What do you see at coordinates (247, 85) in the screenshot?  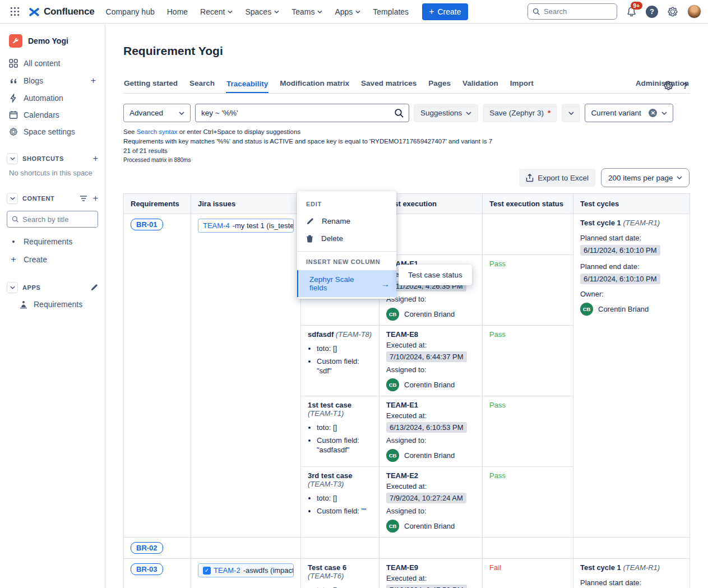 I see `tab-traceability: Traceability` at bounding box center [247, 85].